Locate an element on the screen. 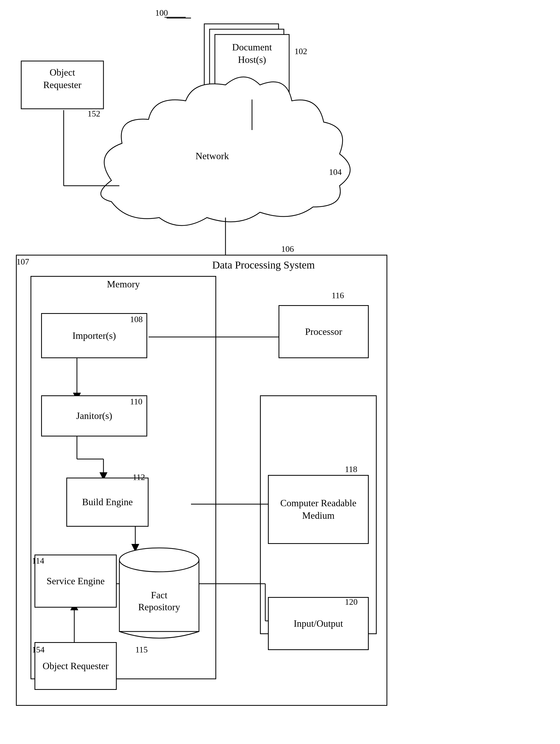  ref-104: 104 is located at coordinates (335, 172).